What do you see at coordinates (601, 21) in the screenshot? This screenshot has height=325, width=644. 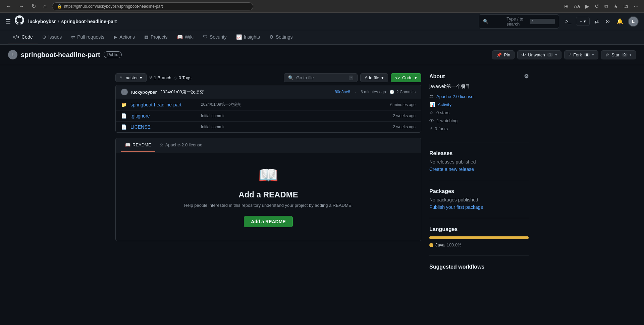 I see `topnav-actions: >_ + ▾ ⇄ ⊙ 🔔 L` at bounding box center [601, 21].